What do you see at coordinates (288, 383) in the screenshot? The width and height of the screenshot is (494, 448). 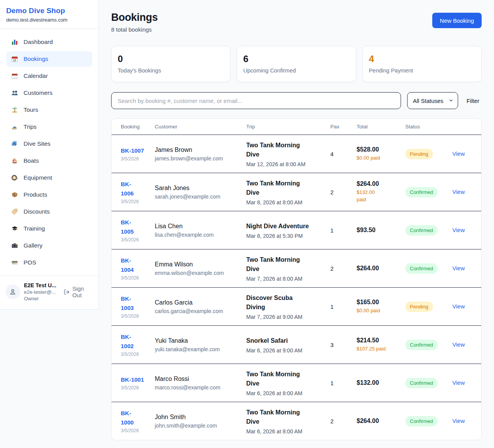 I see `trip-cell: Two Tank Morning Dive Mar 6, 2026 at 8:0…` at bounding box center [288, 383].